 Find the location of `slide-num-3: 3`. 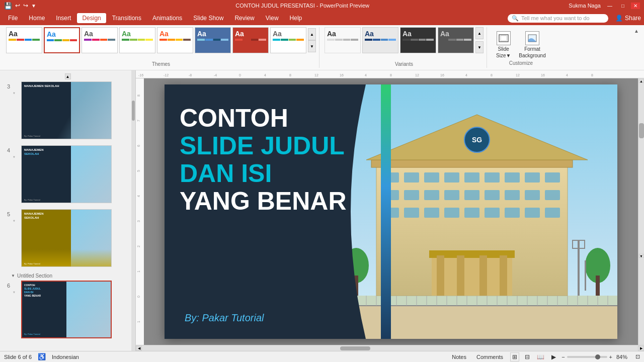

slide-num-3: 3 is located at coordinates (7, 86).